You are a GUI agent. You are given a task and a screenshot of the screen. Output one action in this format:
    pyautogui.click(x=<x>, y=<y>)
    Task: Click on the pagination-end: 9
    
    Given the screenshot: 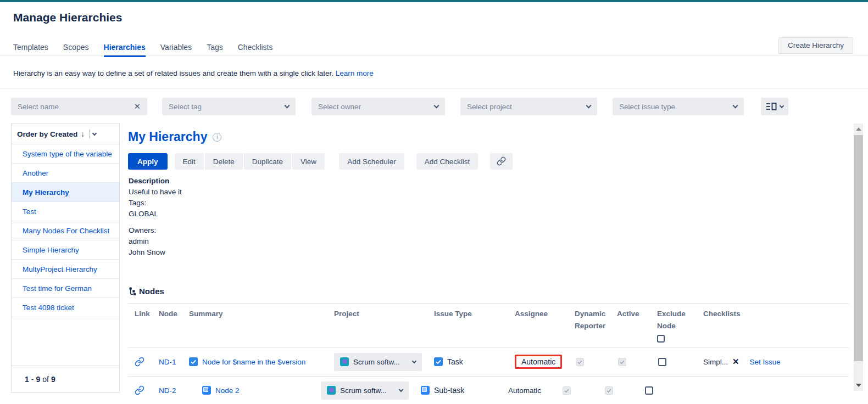 What is the action you would take?
    pyautogui.click(x=38, y=379)
    